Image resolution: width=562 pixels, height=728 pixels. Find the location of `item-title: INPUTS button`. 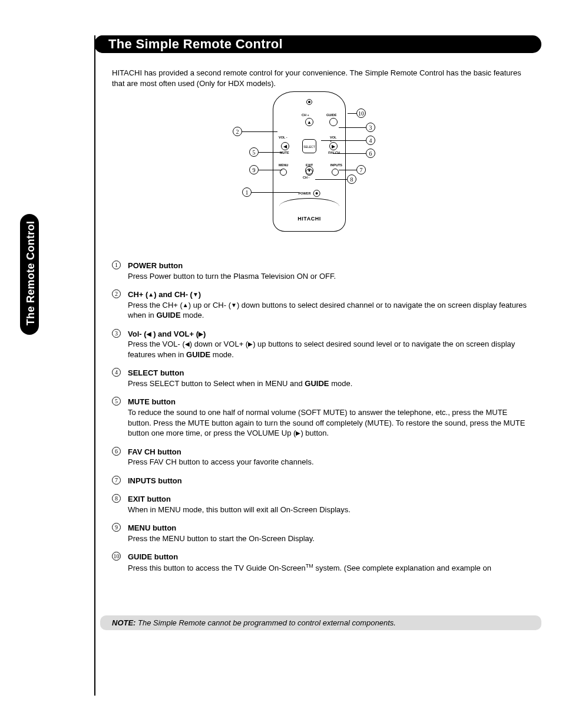

item-title: INPUTS button is located at coordinates (155, 481).